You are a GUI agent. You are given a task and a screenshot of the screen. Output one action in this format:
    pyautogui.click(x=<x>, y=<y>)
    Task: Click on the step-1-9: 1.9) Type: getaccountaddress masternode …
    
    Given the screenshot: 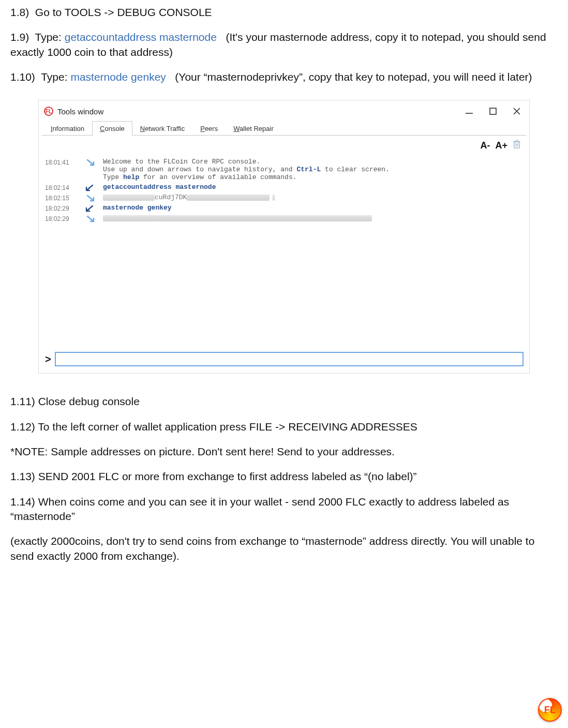 What is the action you would take?
    pyautogui.click(x=284, y=44)
    